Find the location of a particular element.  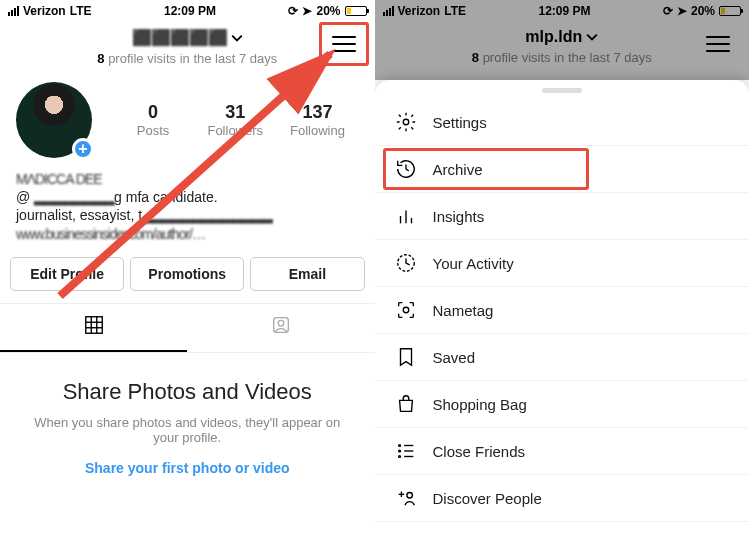

email-button: Email is located at coordinates (307, 274).